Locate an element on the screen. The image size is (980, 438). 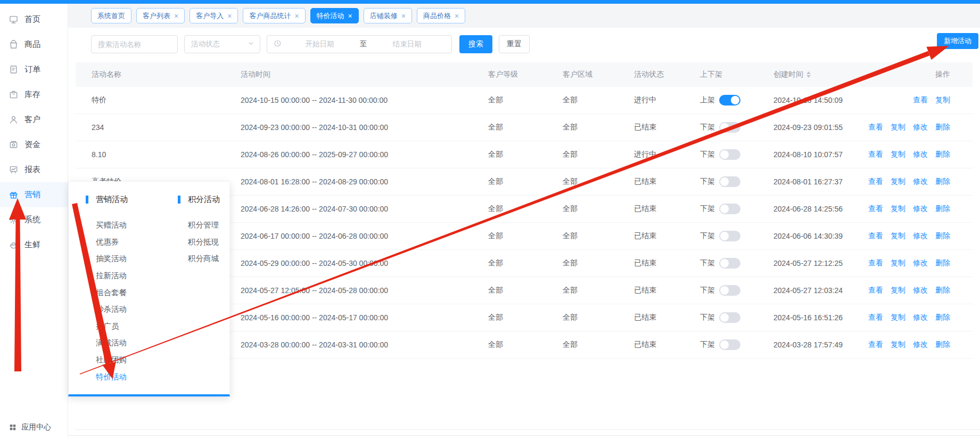
date-range-picker: 开始日期 至 结束日期 is located at coordinates (359, 44).